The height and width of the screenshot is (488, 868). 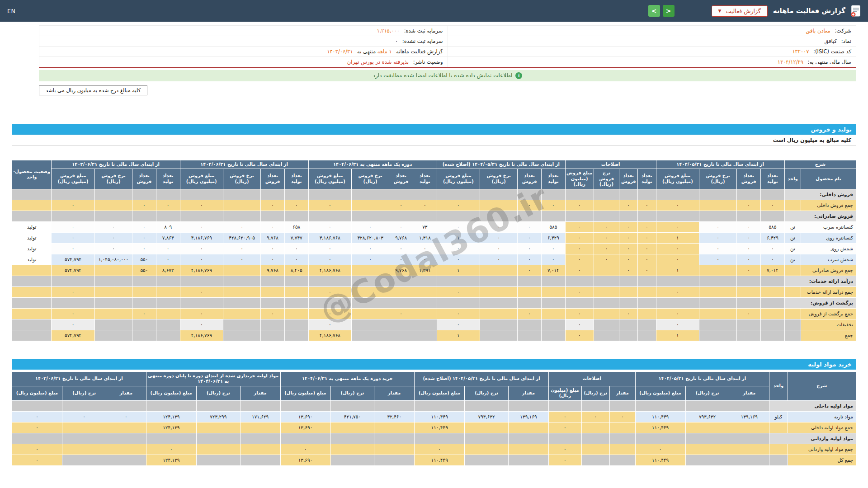 What do you see at coordinates (829, 238) in the screenshot?
I see `row-label-cell: کنسانتره روی` at bounding box center [829, 238].